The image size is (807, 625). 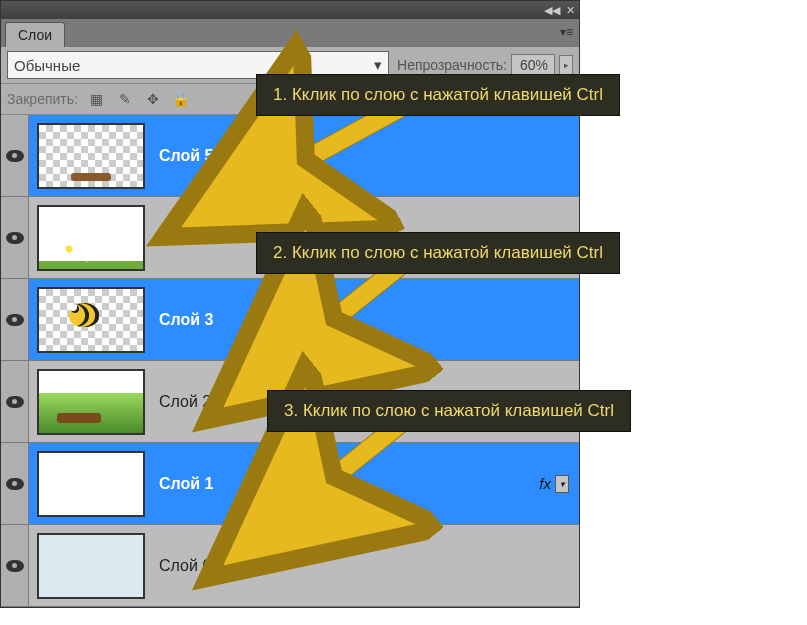 I want to click on fx-badge: fx▾, so click(x=554, y=484).